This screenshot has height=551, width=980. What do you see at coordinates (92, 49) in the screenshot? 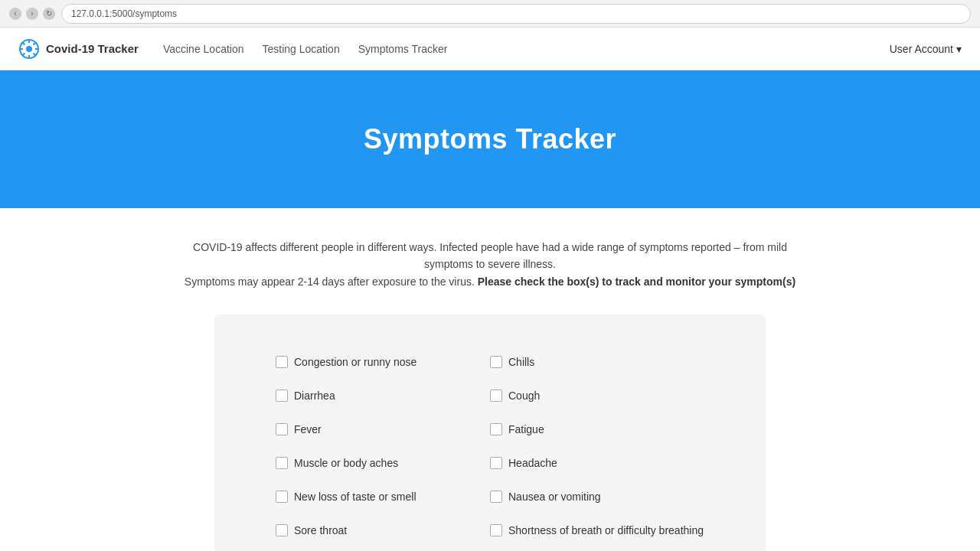
I see `brand-label: Covid-19 Tracker` at bounding box center [92, 49].